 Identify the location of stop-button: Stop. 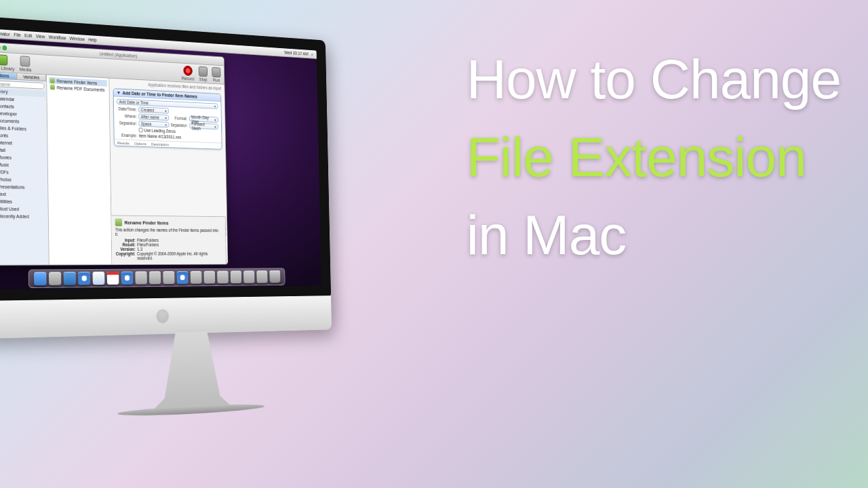
(203, 73).